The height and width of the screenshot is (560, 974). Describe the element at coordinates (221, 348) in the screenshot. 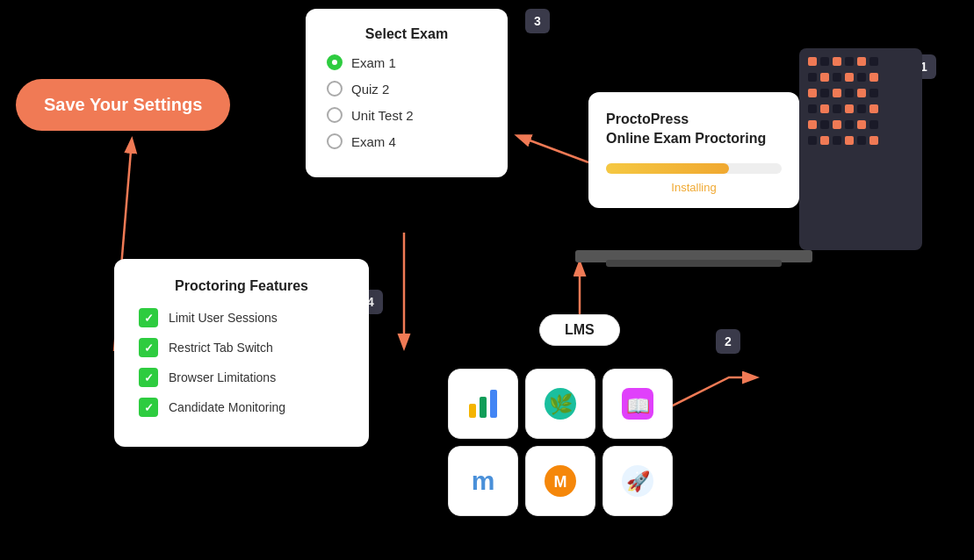

I see `feature-label-2: Restrict Tab Switch` at that location.